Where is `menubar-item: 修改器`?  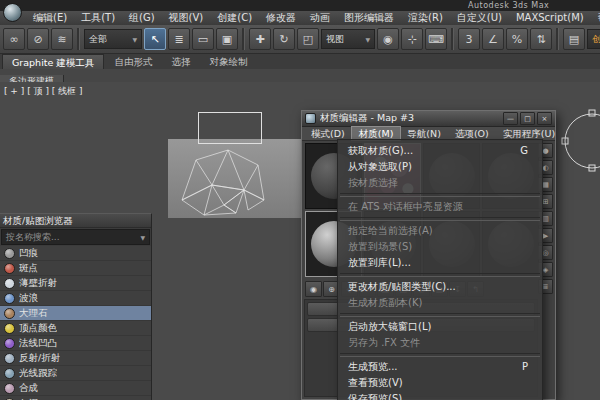
menubar-item: 修改器 is located at coordinates (281, 18).